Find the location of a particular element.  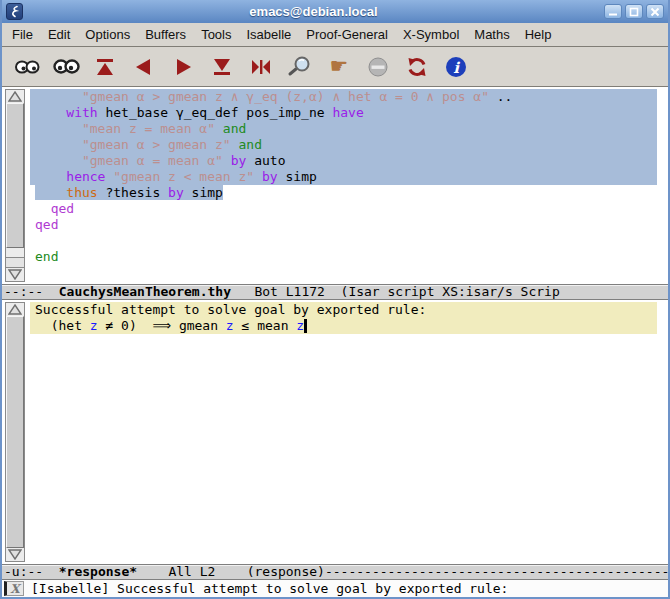

code-segment: "gmean α > gmean z" is located at coordinates (156, 144).